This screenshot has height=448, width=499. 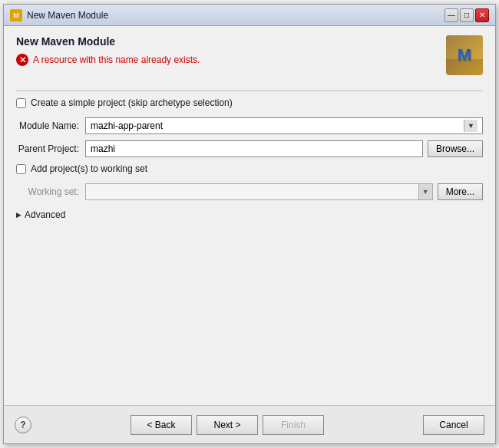 What do you see at coordinates (89, 169) in the screenshot?
I see `add-to-working-set-label: Add project(s) to working set` at bounding box center [89, 169].